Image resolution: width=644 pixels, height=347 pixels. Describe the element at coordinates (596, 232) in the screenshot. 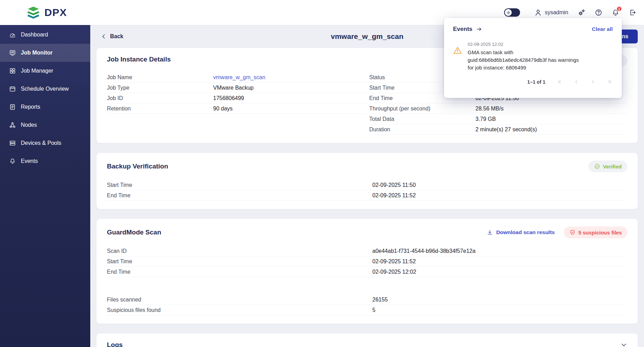

I see `suspicious-files-badge: 5 suspicious files` at that location.